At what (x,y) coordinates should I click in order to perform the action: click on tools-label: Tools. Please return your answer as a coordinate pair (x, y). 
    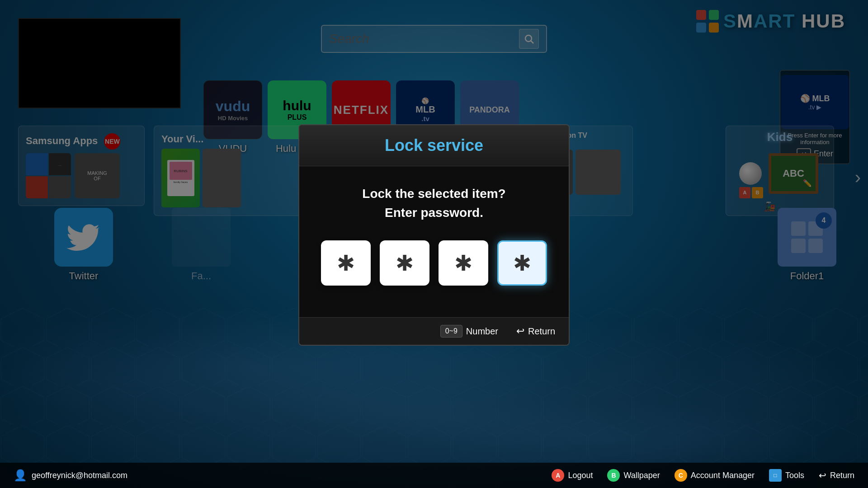
    Looking at the image, I should click on (795, 475).